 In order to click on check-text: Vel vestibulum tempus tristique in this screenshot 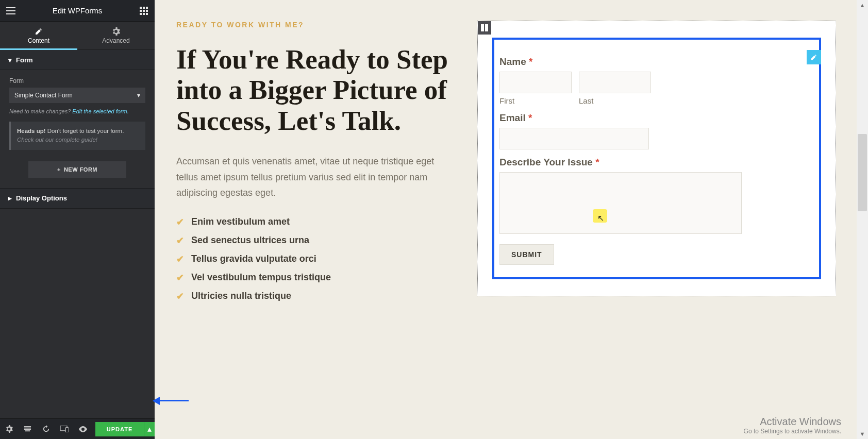, I will do `click(261, 277)`.